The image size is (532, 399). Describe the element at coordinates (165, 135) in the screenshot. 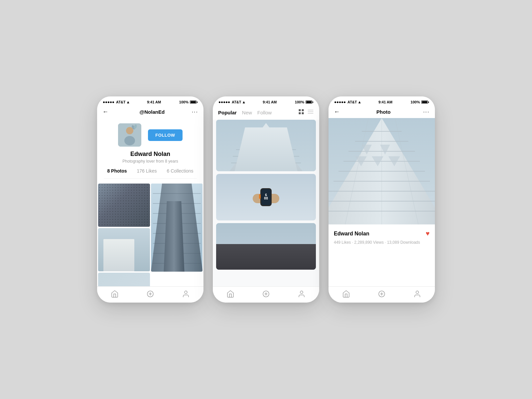

I see `follow-button: FOLLOW` at that location.